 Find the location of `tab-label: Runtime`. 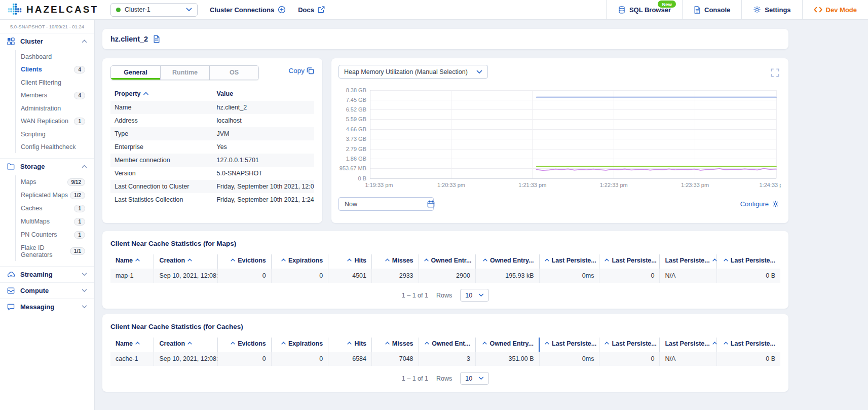

tab-label: Runtime is located at coordinates (185, 72).